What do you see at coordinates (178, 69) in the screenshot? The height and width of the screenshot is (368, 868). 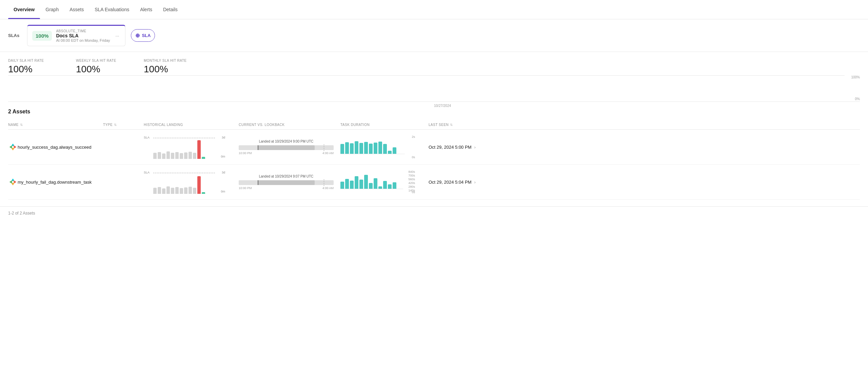 I see `monthly-value: 100%` at bounding box center [178, 69].